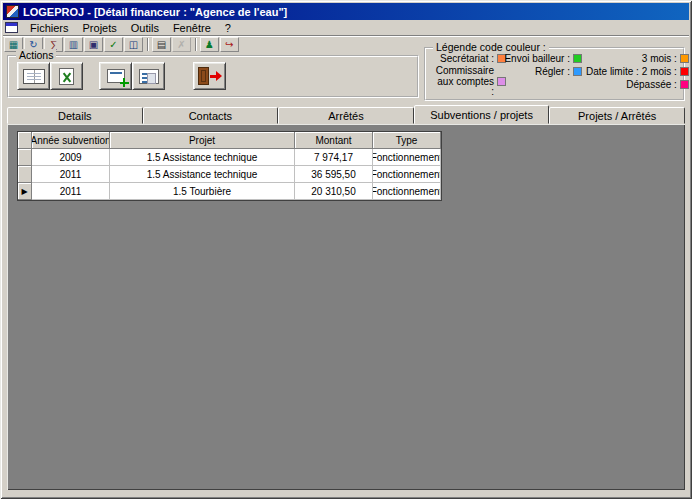 This screenshot has height=499, width=692. Describe the element at coordinates (612, 72) in the screenshot. I see `legend-label-date-limite: Date limite :` at that location.